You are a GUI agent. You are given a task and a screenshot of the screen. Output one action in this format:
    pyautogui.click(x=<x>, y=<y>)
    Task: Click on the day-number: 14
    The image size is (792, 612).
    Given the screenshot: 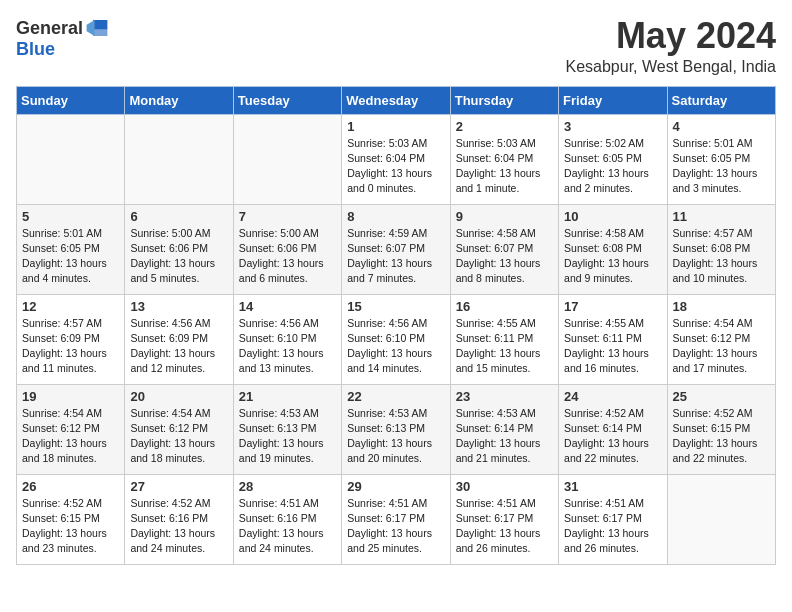 What is the action you would take?
    pyautogui.click(x=288, y=306)
    